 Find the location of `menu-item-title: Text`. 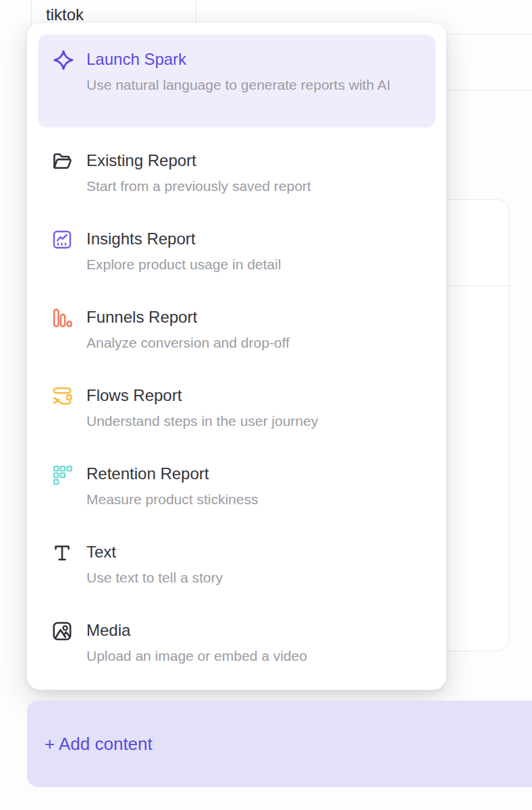

menu-item-title: Text is located at coordinates (155, 552).